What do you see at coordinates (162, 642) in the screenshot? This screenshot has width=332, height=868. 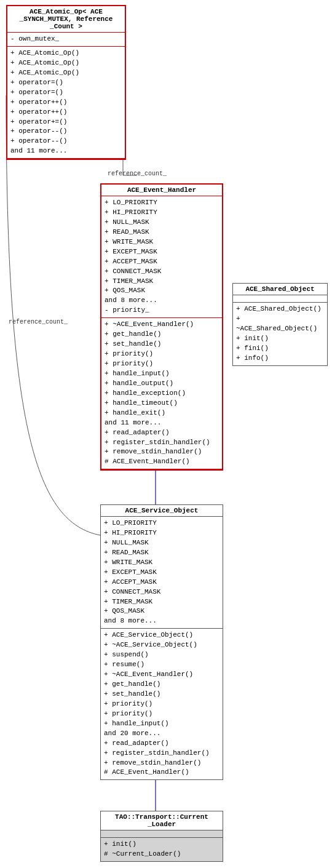 I see `ace-service-object-box: ACE_Service_Object + LO_PRIORITY + HI_PR…` at bounding box center [162, 642].